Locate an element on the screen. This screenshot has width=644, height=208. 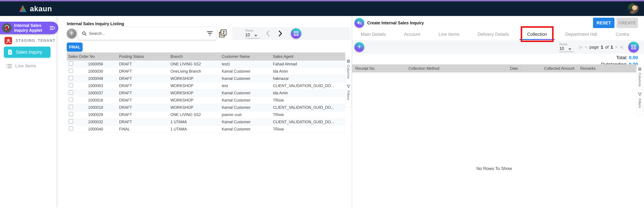
next-page-button: > is located at coordinates (616, 47).